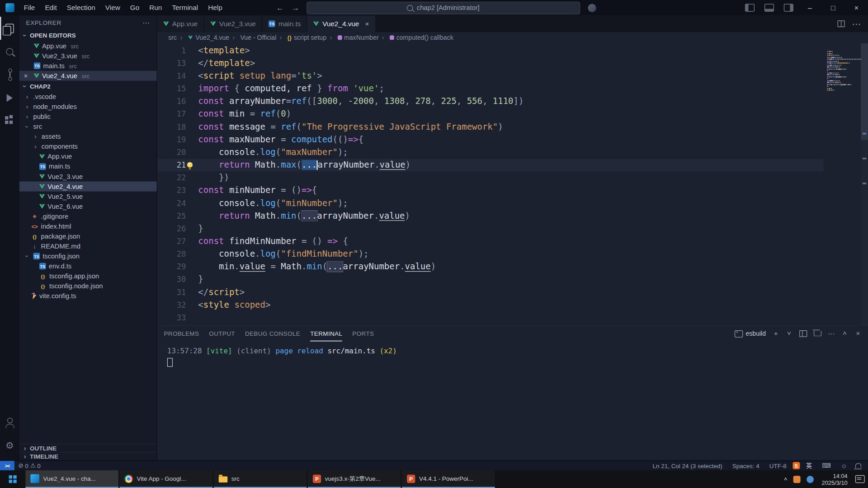 This screenshot has height=488, width=868. I want to click on menu-file: File, so click(30, 8).